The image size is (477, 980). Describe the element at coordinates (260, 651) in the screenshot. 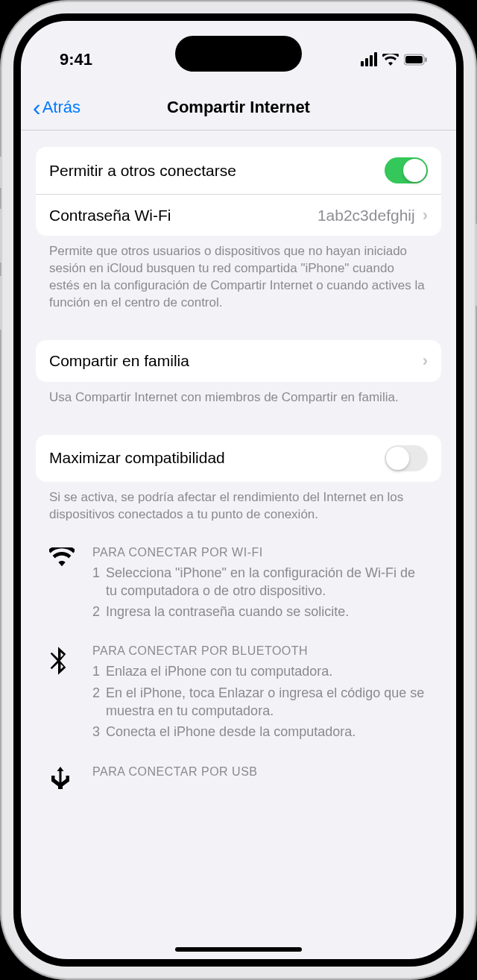

I see `bluetooth-instructions-title: PARA CONECTAR POR BLUETOOTH` at that location.